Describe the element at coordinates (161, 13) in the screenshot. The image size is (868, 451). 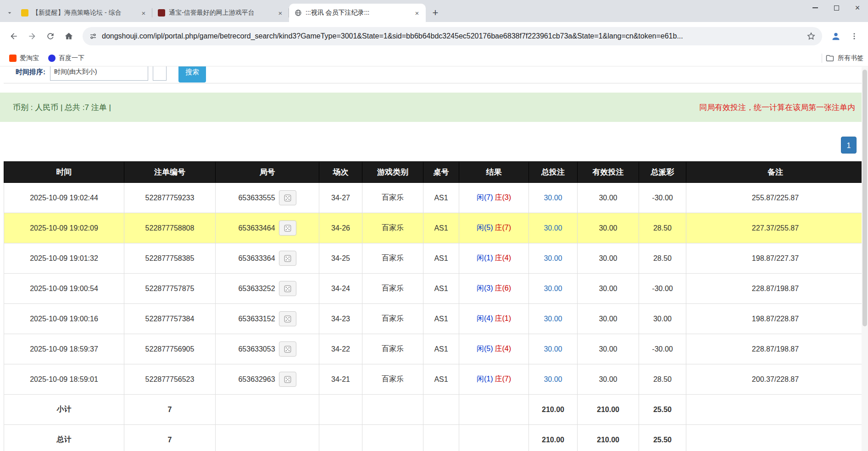
I see `tongbao-favicon-icon` at that location.